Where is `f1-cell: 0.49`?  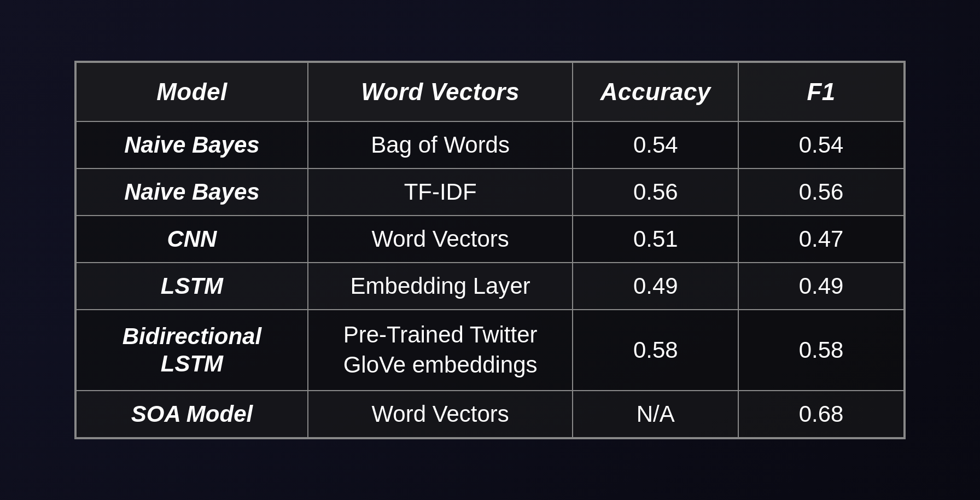 f1-cell: 0.49 is located at coordinates (821, 286).